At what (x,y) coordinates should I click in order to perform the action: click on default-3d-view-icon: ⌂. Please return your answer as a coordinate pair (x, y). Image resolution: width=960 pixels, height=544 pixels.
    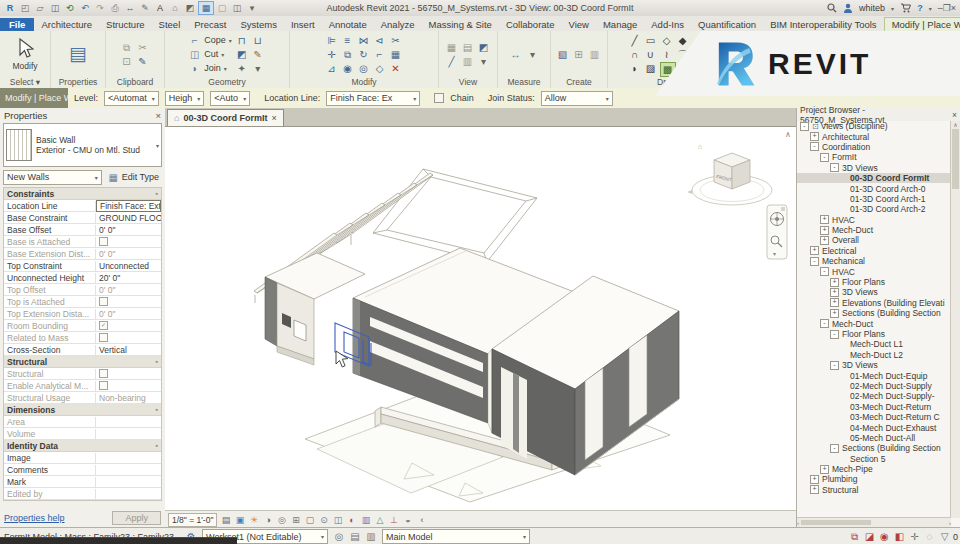
    Looking at the image, I should click on (175, 8).